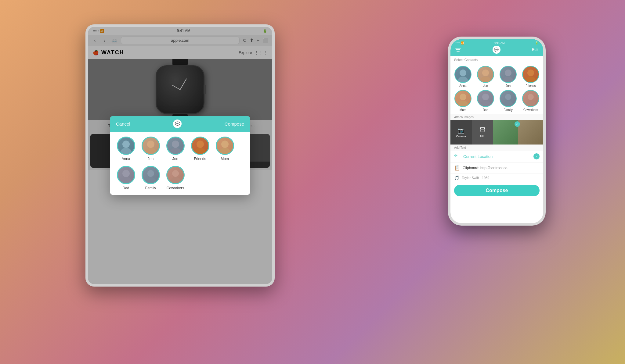 This screenshot has height=364, width=625. I want to click on contact-family: Family, so click(151, 178).